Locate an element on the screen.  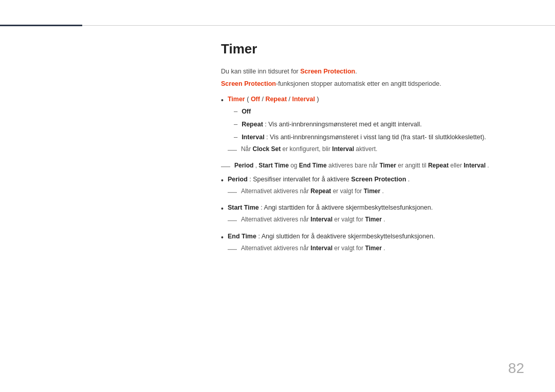
period-note-og: og is located at coordinates (295, 165).